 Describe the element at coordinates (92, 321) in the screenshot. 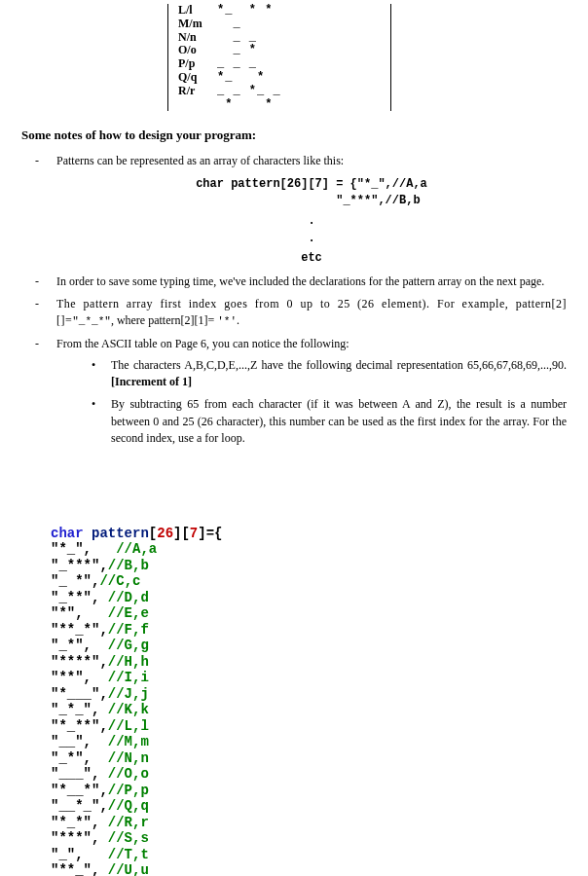

I see `b3-code1: "_*_*"` at that location.